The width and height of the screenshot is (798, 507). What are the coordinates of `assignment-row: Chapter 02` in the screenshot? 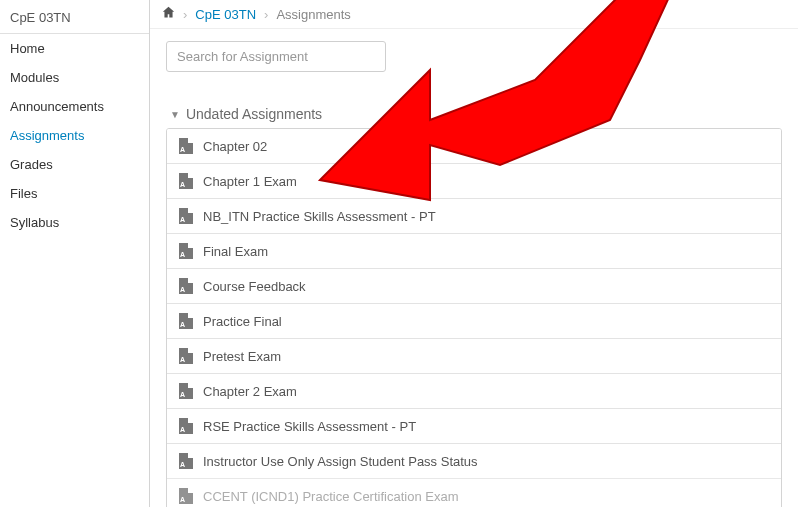 It's located at (474, 146).